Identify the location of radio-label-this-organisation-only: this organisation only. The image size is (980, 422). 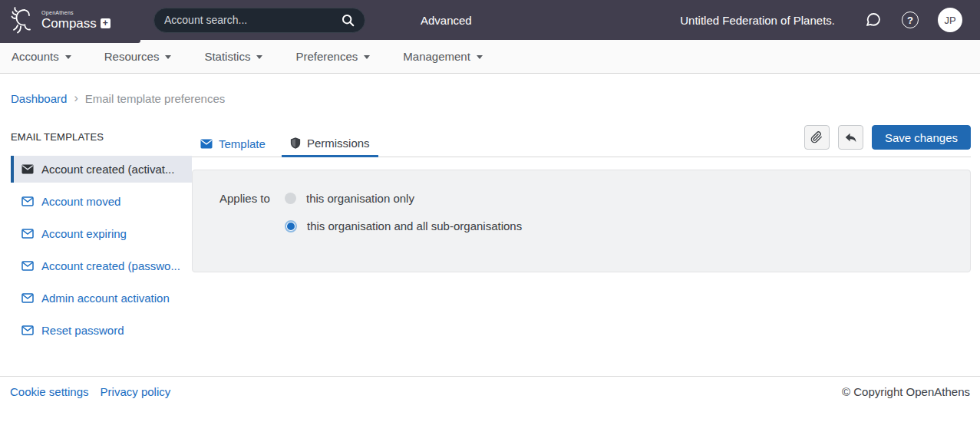
(361, 198).